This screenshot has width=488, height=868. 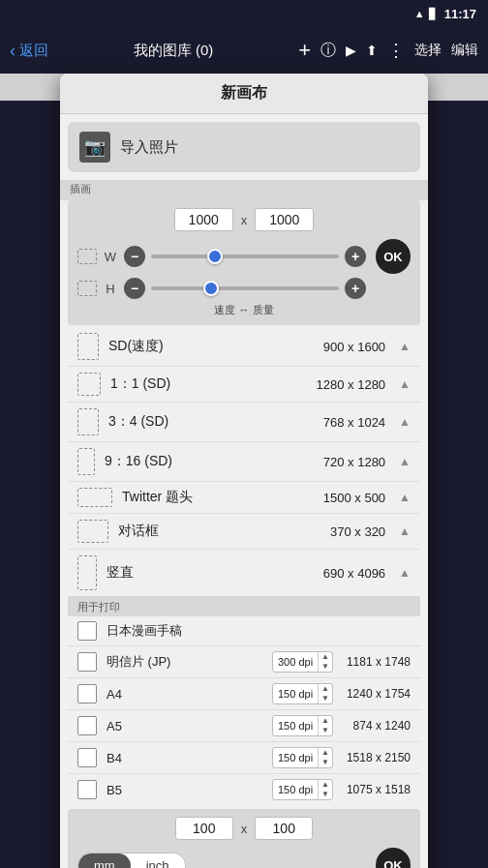 What do you see at coordinates (244, 310) in the screenshot?
I see `speed-quality-label: 速度 ↔ 质量` at bounding box center [244, 310].